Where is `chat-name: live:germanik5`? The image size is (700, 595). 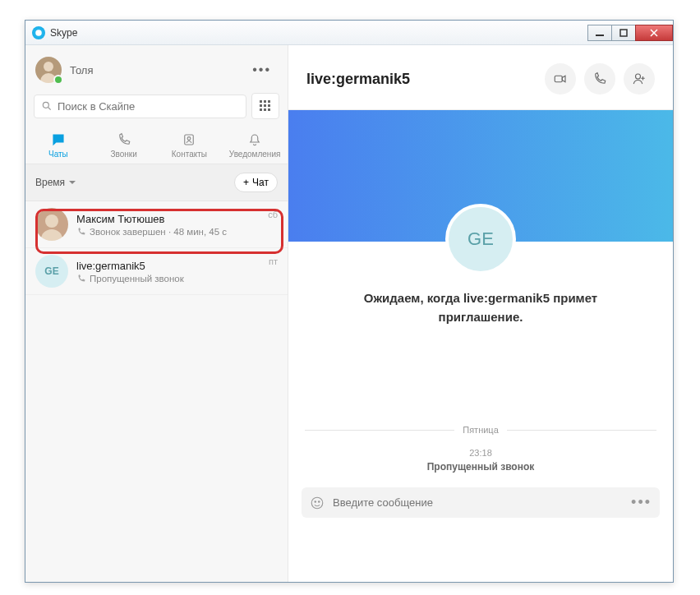 chat-name: live:germanik5 is located at coordinates (170, 266).